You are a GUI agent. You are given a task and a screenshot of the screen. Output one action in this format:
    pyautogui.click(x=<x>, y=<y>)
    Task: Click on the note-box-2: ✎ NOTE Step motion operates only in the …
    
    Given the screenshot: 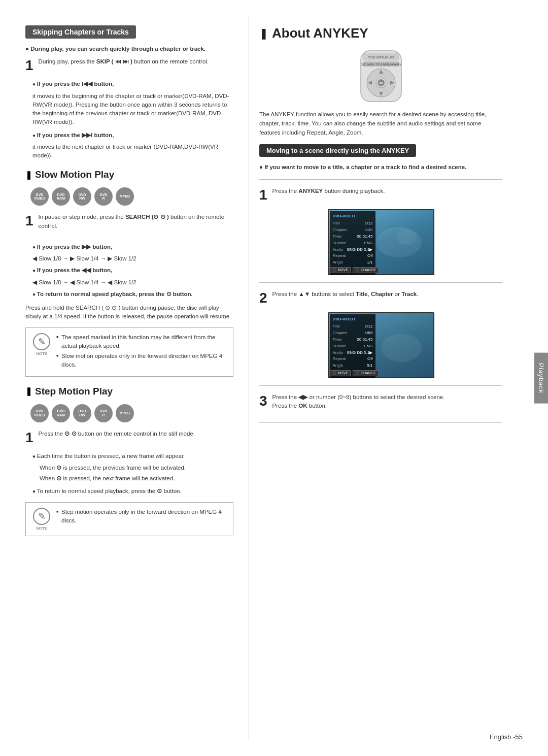 What is the action you would take?
    pyautogui.click(x=129, y=519)
    